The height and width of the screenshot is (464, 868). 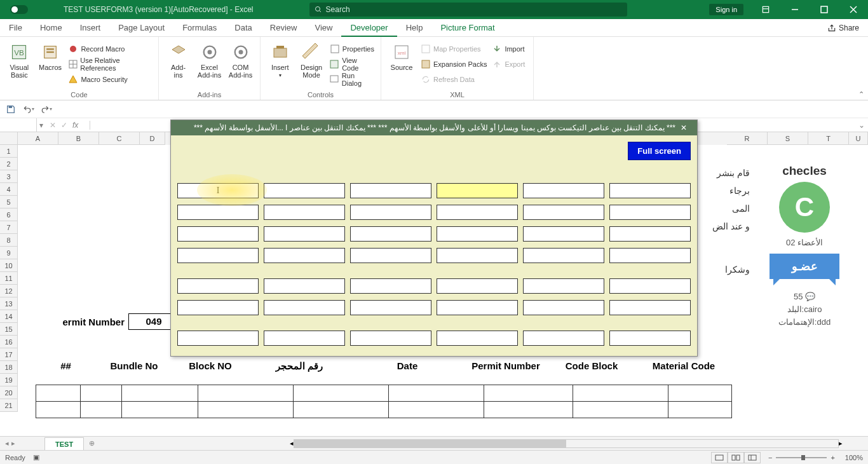 What do you see at coordinates (508, 49) in the screenshot?
I see `import-button: Import` at bounding box center [508, 49].